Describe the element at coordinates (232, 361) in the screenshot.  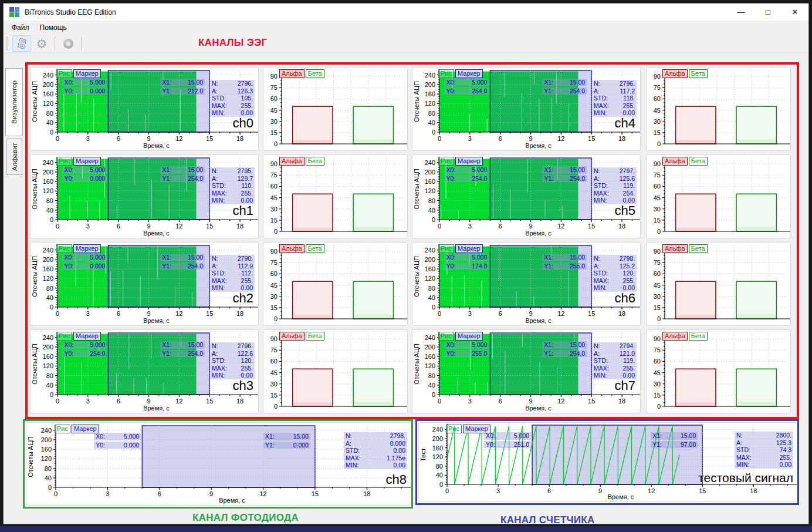
I see `stats-block: N:2796.A:122.6STD:120.MAX:255.MIN:0.00` at that location.